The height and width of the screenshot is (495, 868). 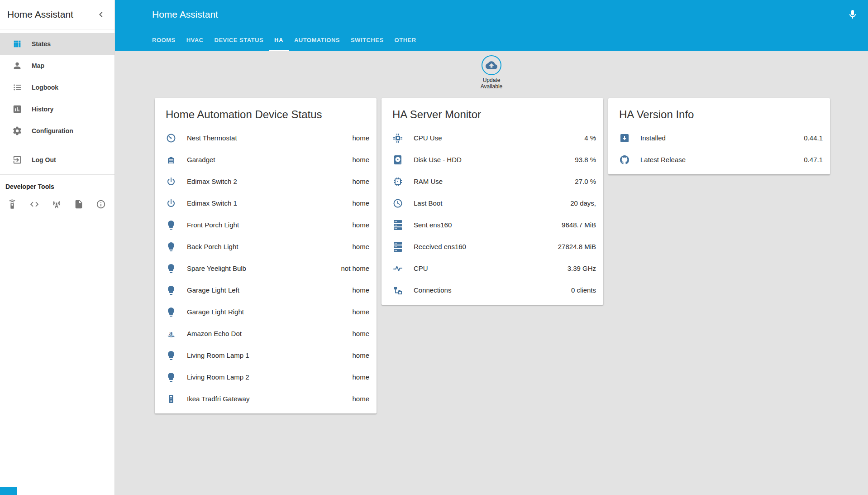 What do you see at coordinates (813, 159) in the screenshot?
I see `entity-state: 0.47.1` at bounding box center [813, 159].